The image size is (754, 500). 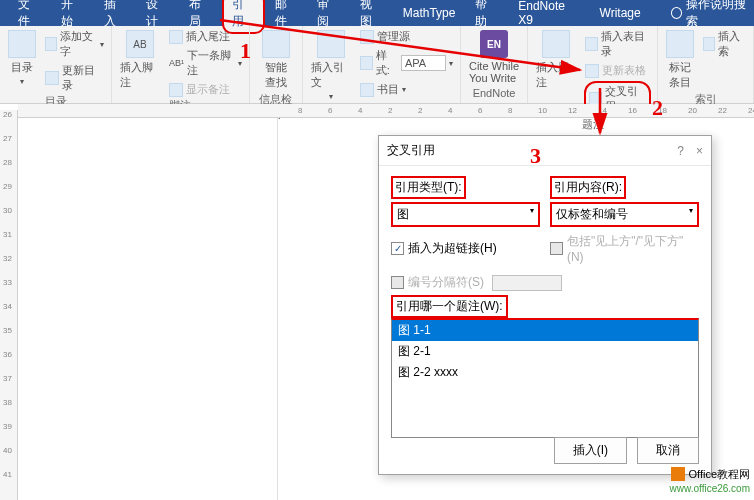 I want to click on group-index: 标记 条目 插入索 索引, so click(x=706, y=64).